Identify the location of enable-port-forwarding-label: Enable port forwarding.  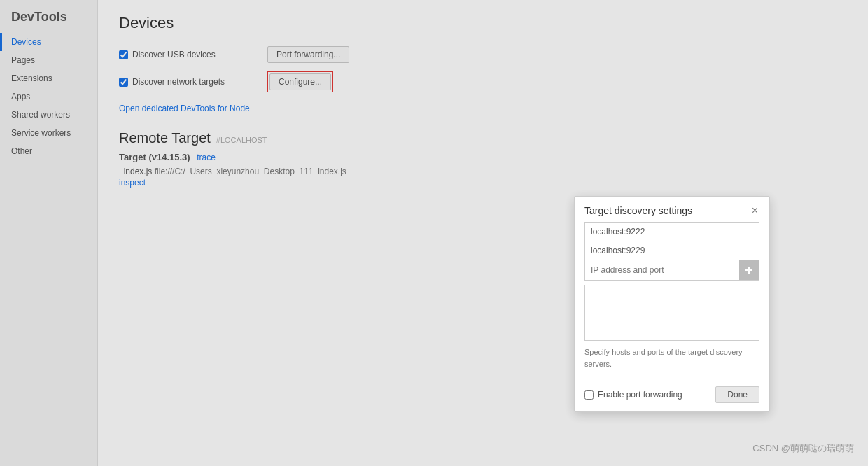
(634, 395).